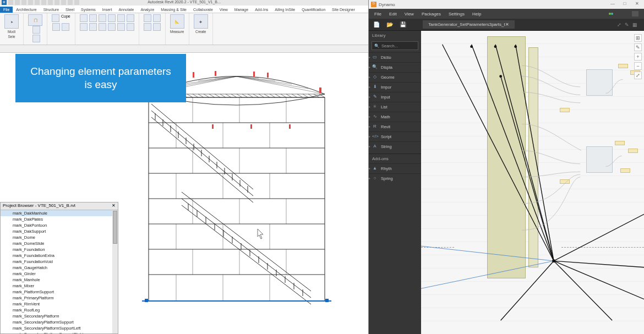  What do you see at coordinates (638, 47) in the screenshot?
I see `edit-button: ✎` at bounding box center [638, 47].